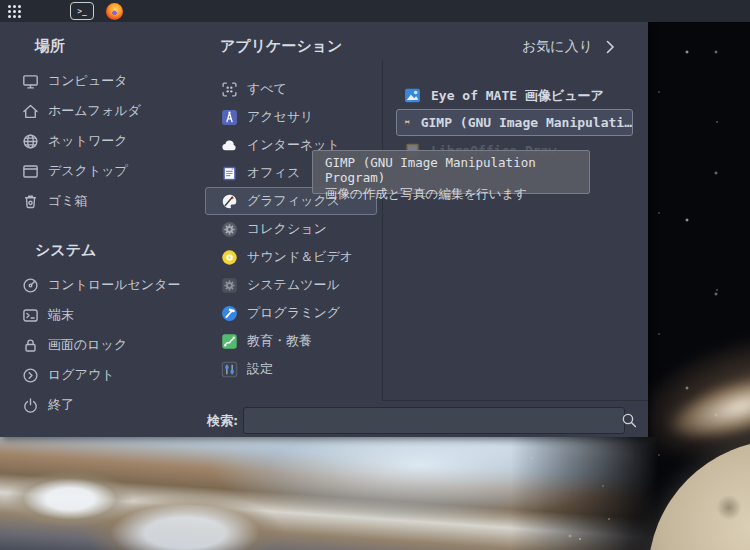 The height and width of the screenshot is (550, 750). Describe the element at coordinates (66, 250) in the screenshot. I see `system-header: システム` at that location.